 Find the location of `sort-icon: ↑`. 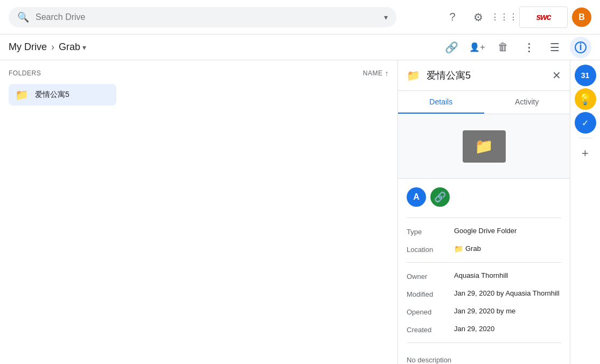

sort-icon: ↑ is located at coordinates (387, 73).